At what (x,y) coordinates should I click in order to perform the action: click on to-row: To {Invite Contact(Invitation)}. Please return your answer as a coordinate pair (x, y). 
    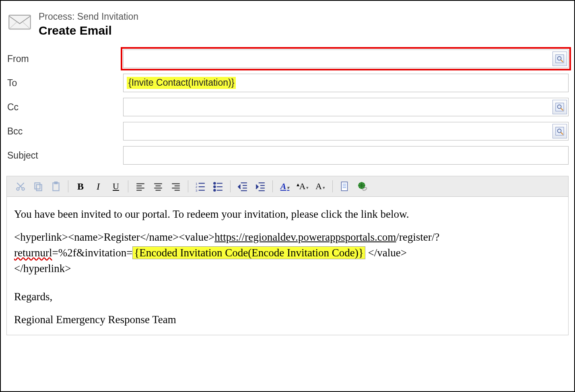
    Looking at the image, I should click on (287, 83).